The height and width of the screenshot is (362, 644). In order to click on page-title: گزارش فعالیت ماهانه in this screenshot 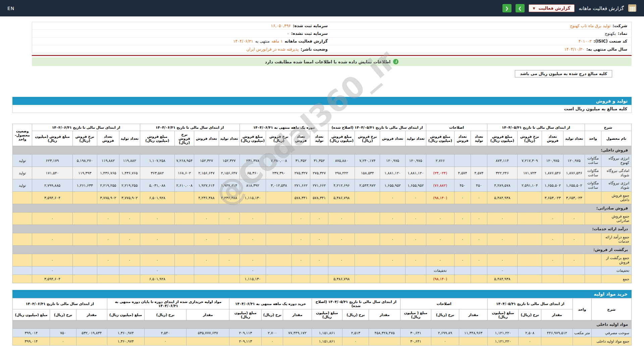, I will do `click(601, 8)`.